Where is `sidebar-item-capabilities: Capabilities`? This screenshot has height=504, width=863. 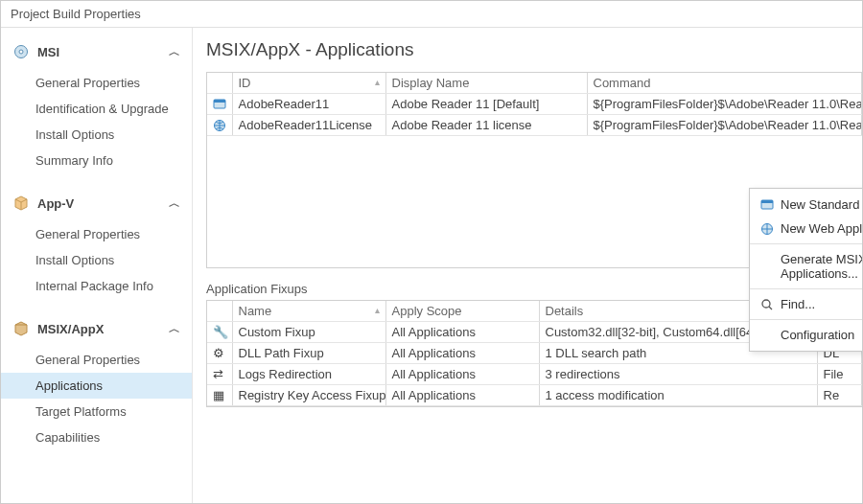
sidebar-item-capabilities: Capabilities is located at coordinates (96, 437).